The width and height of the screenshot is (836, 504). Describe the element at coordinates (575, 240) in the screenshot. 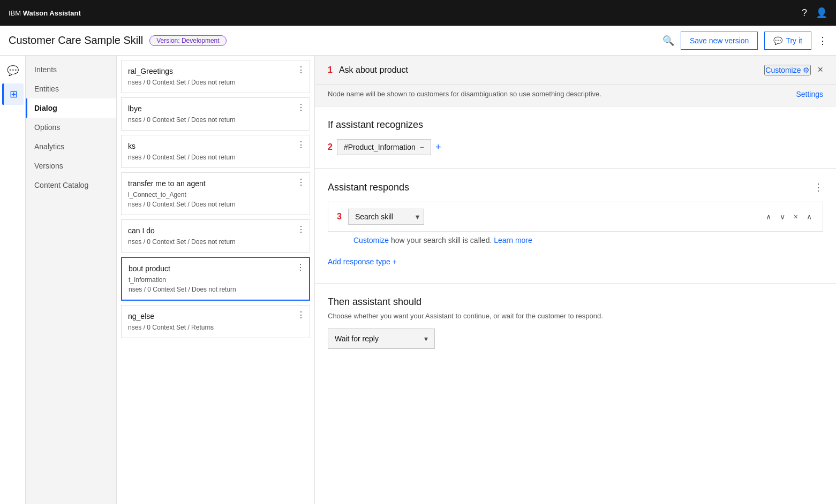

I see `response-detail: Customize how your search skill is calle…` at that location.